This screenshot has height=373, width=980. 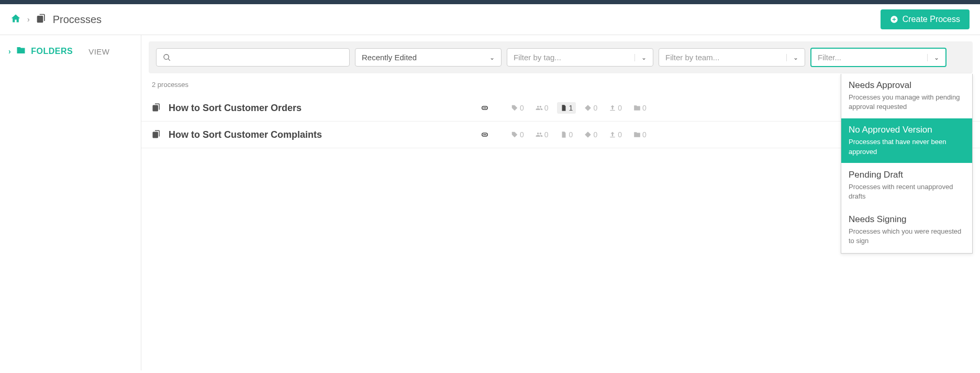 What do you see at coordinates (925, 19) in the screenshot?
I see `create-process-button: Create Process` at bounding box center [925, 19].